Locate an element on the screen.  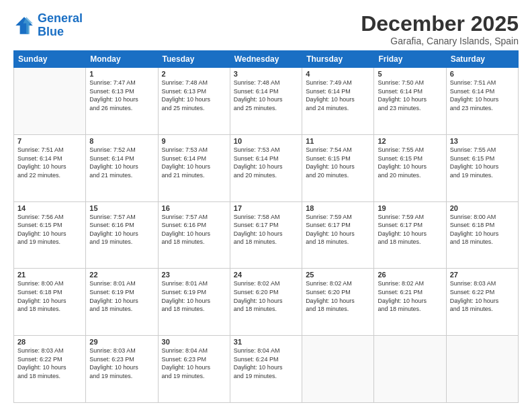
calendar-cell: 24Sunrise: 8:02 AMSunset: 6:20 PMDayligh… is located at coordinates (266, 302).